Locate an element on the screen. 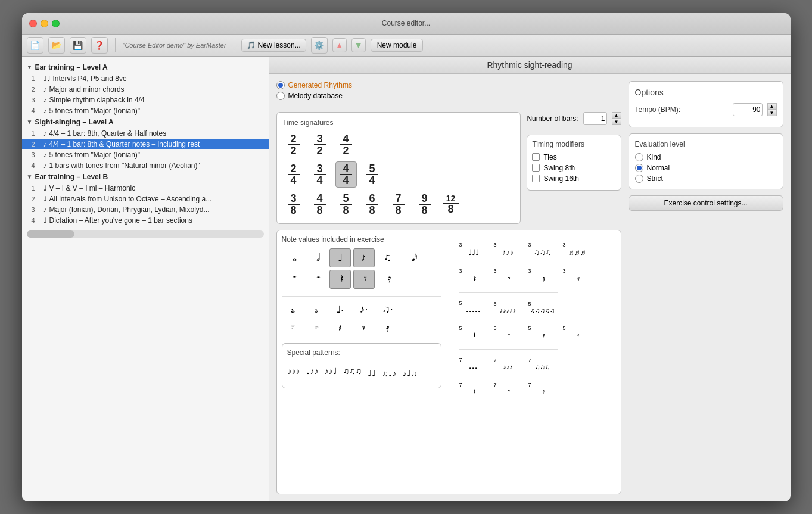  melody-database-radio: Melody database is located at coordinates (449, 96).